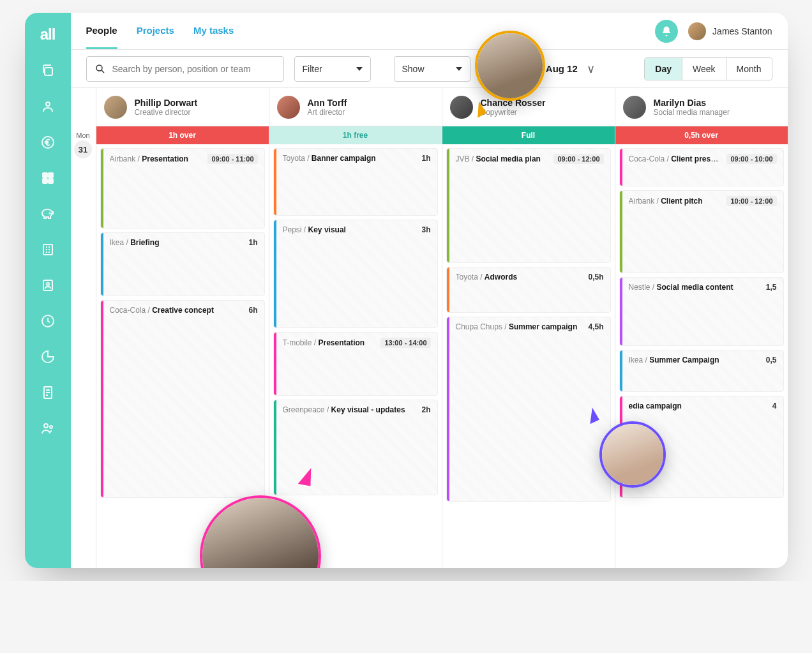 The height and width of the screenshot is (653, 812). Describe the element at coordinates (48, 178) in the screenshot. I see `grid-icon` at that location.